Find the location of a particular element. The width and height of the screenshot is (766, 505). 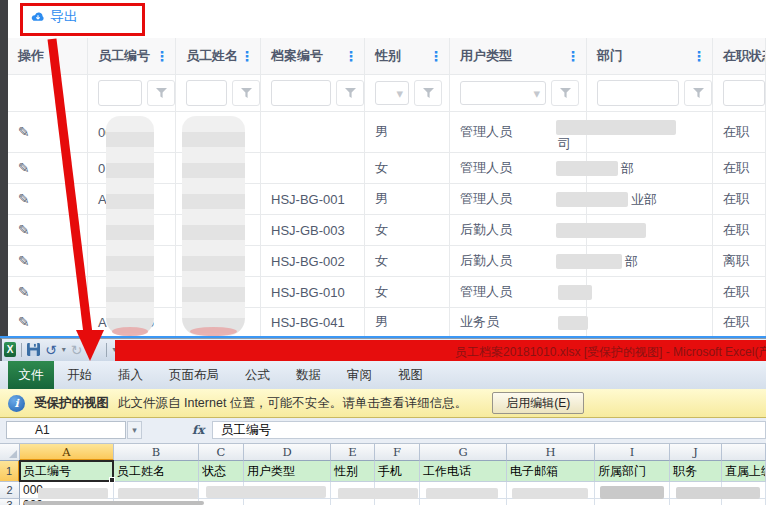

cell-I3 is located at coordinates (632, 502).